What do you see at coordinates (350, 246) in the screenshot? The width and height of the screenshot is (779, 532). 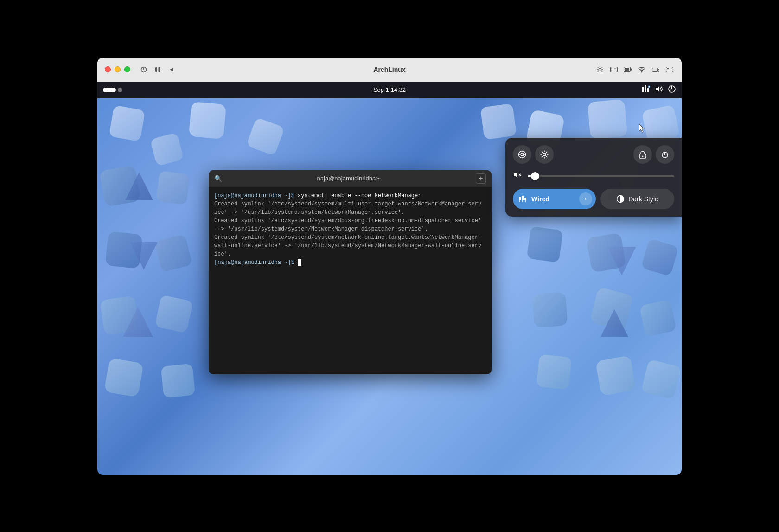 I see `terminal-line-7: wait-online.service' -> '/usr/lib/system…` at bounding box center [350, 246].